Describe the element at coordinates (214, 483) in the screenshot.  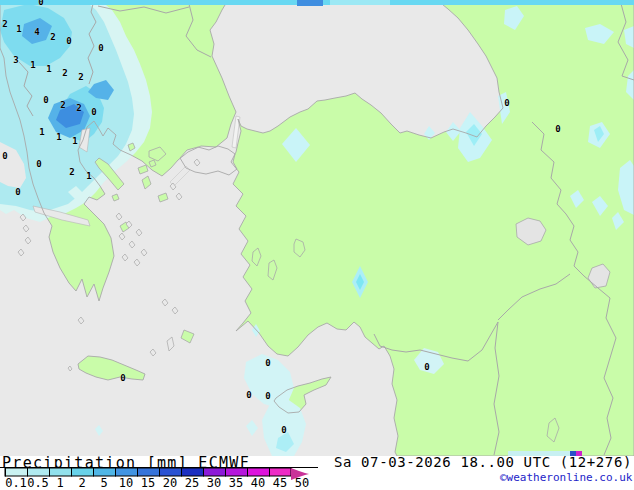
I see `scale-label: 30` at that location.